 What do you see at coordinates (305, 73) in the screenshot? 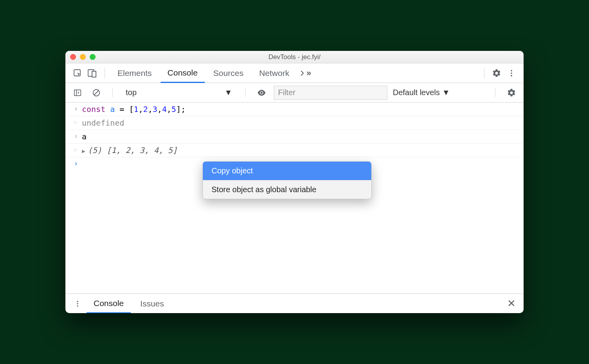
I see `more-tabs-icon: »` at bounding box center [305, 73].